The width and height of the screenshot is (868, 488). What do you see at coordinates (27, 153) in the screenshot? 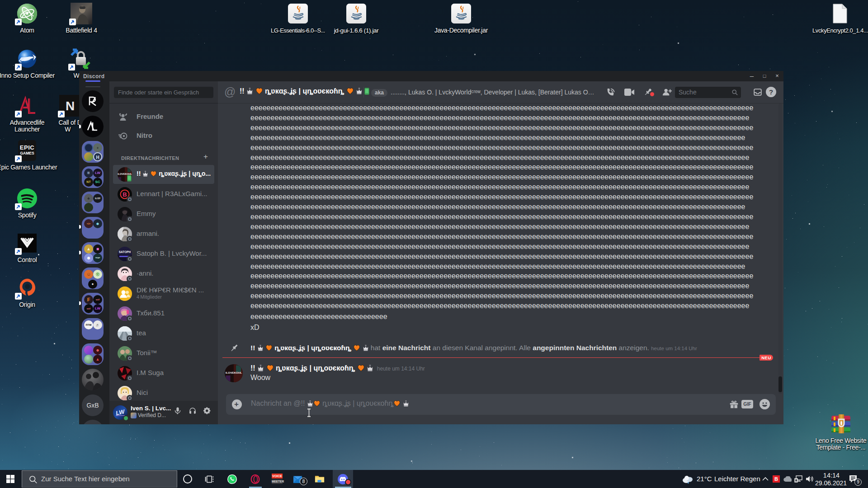
I see `svg-text: GAMES` at bounding box center [27, 153].